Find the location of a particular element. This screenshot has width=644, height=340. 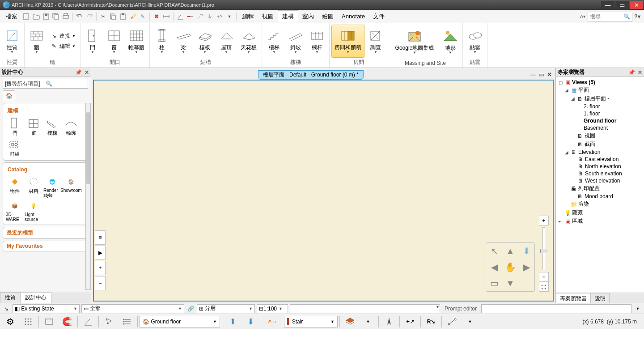

nav-pan-icon: ✋ is located at coordinates (510, 267).